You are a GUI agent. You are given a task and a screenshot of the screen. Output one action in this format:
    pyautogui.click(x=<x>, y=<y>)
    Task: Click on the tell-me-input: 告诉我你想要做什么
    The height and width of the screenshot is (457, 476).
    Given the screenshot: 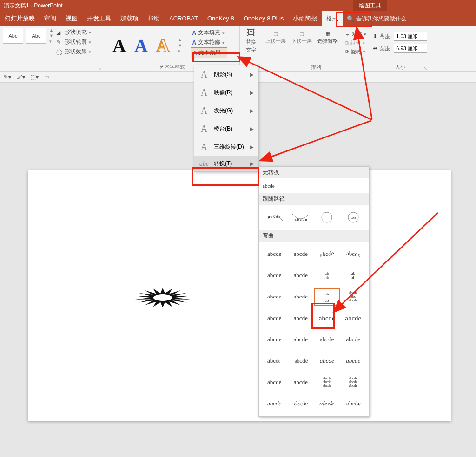 What is the action you would take?
    pyautogui.click(x=381, y=19)
    